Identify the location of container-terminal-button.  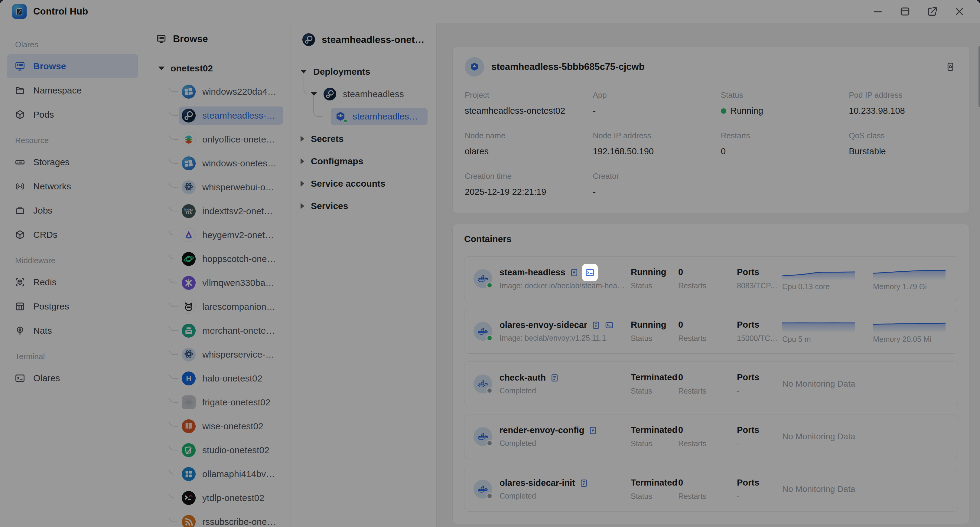
(590, 272).